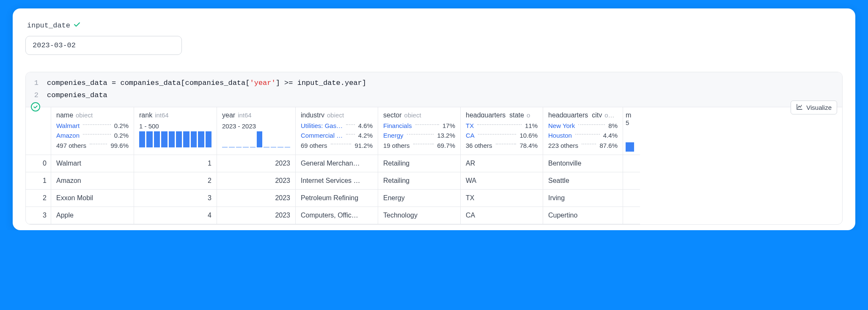 Image resolution: width=868 pixels, height=310 pixels. What do you see at coordinates (321, 126) in the screenshot?
I see `stat-label: Utilities: Gas…` at bounding box center [321, 126].